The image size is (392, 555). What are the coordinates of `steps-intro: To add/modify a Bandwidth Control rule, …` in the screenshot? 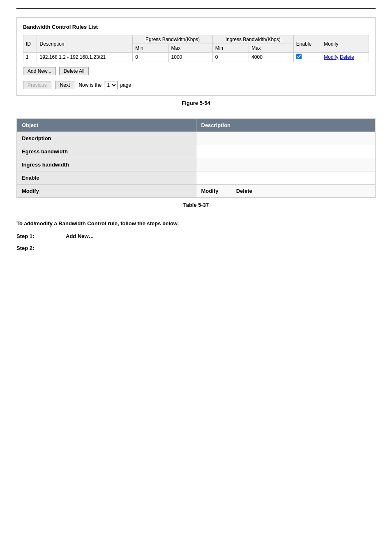 It's located at (196, 224).